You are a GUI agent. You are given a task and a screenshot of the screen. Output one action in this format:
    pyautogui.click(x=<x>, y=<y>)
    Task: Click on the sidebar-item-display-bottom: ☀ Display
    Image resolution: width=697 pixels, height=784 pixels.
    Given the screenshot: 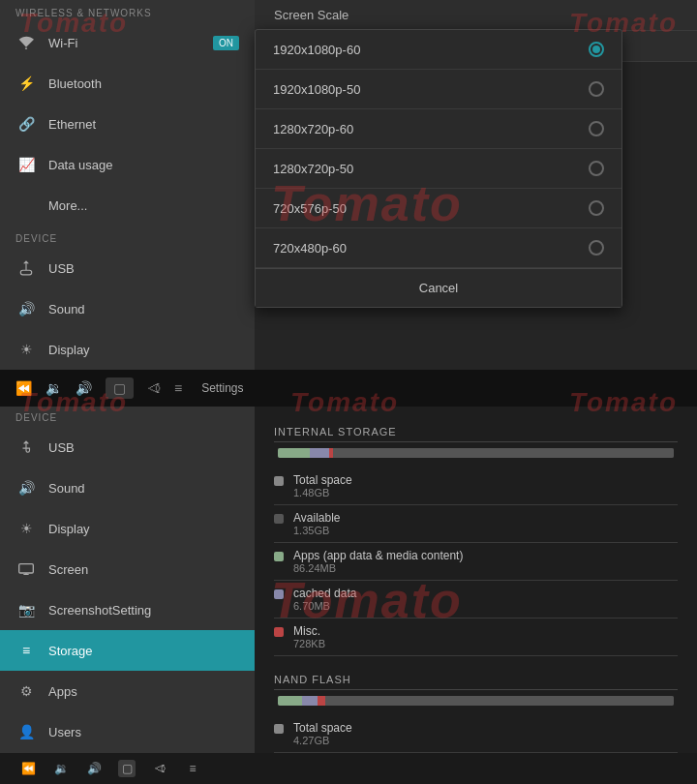 What is the action you would take?
    pyautogui.click(x=128, y=528)
    